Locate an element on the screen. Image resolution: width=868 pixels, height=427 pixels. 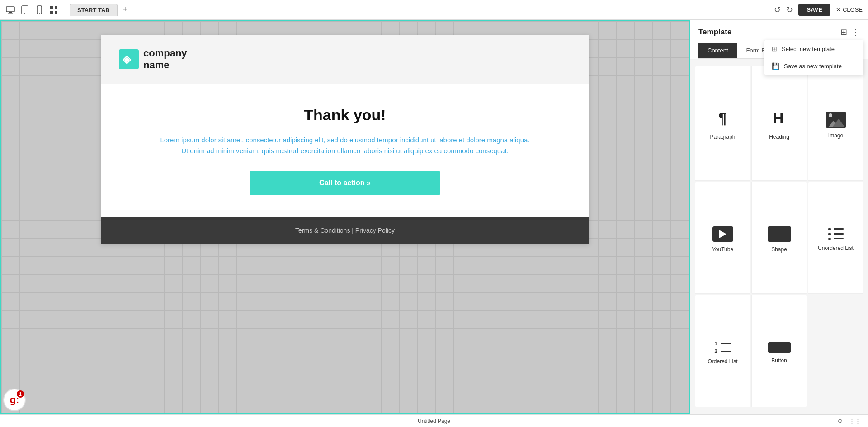
footer-text: Terms & Conditions | Privacy Policy is located at coordinates (345, 230).